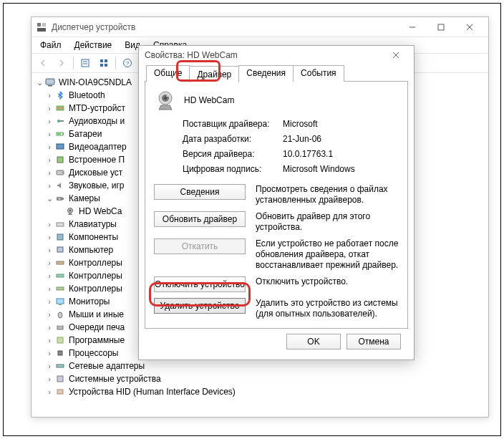 The height and width of the screenshot is (439, 504). I want to click on tree-item: Программные, so click(97, 340).